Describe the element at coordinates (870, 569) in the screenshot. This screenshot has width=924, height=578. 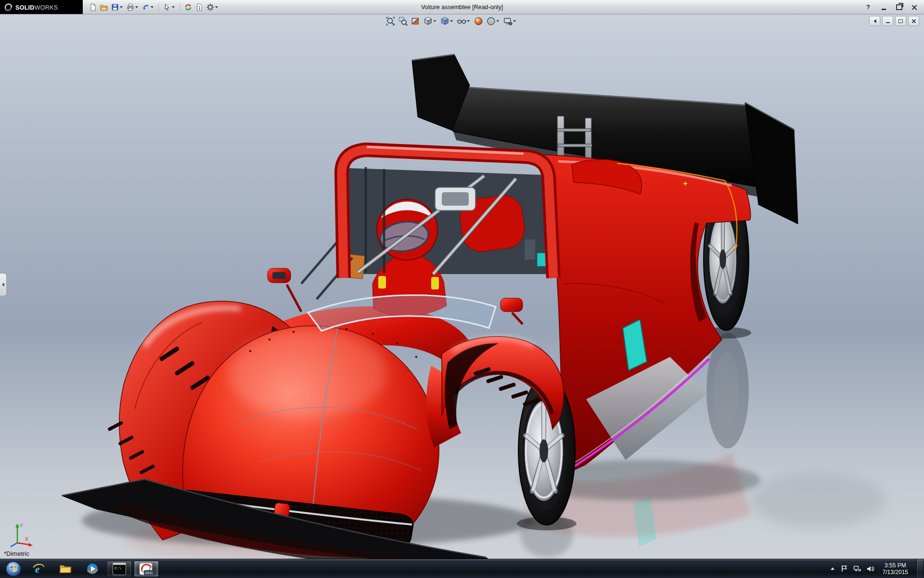
I see `volume-icon` at that location.